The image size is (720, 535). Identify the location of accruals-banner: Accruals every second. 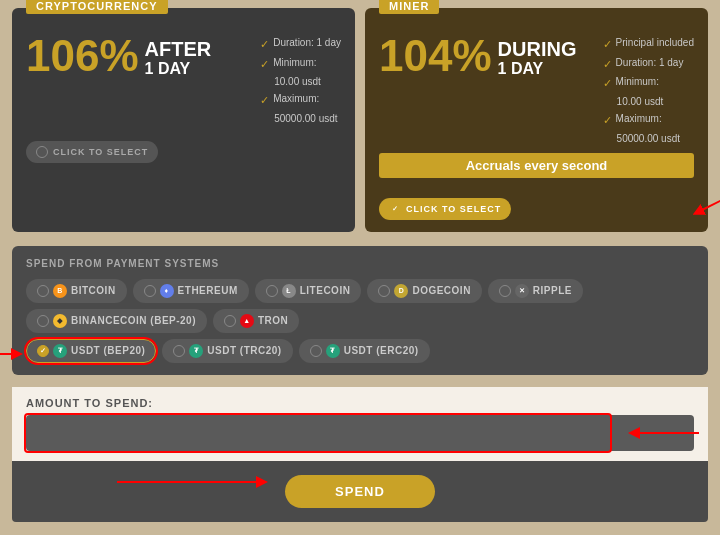
(536, 166).